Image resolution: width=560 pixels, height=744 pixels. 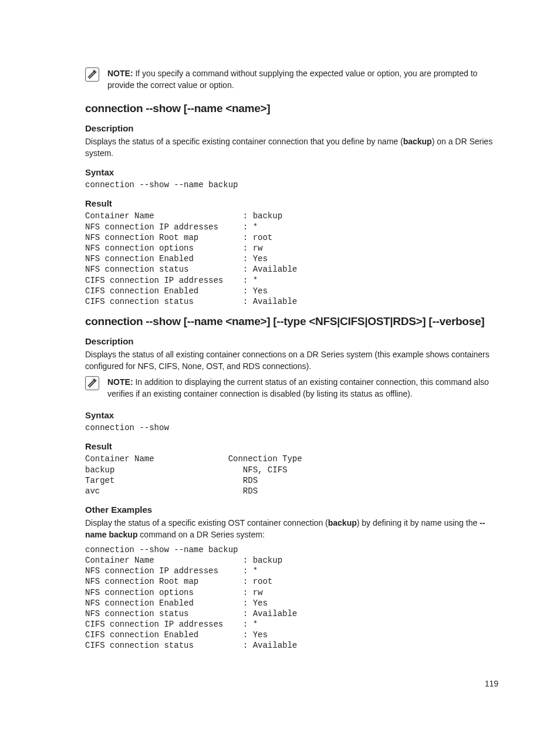 I want to click on note-body-text: If you specify a command without supplyi…, so click(x=292, y=79).